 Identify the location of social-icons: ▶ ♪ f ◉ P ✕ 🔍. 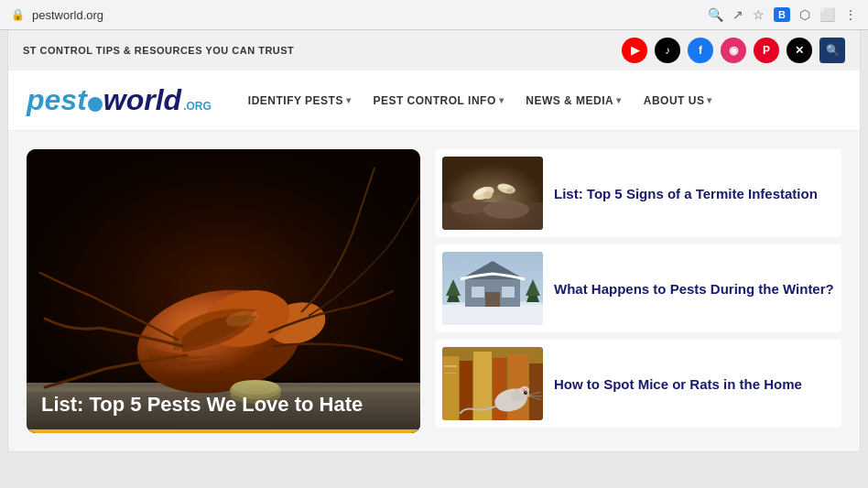
(733, 50).